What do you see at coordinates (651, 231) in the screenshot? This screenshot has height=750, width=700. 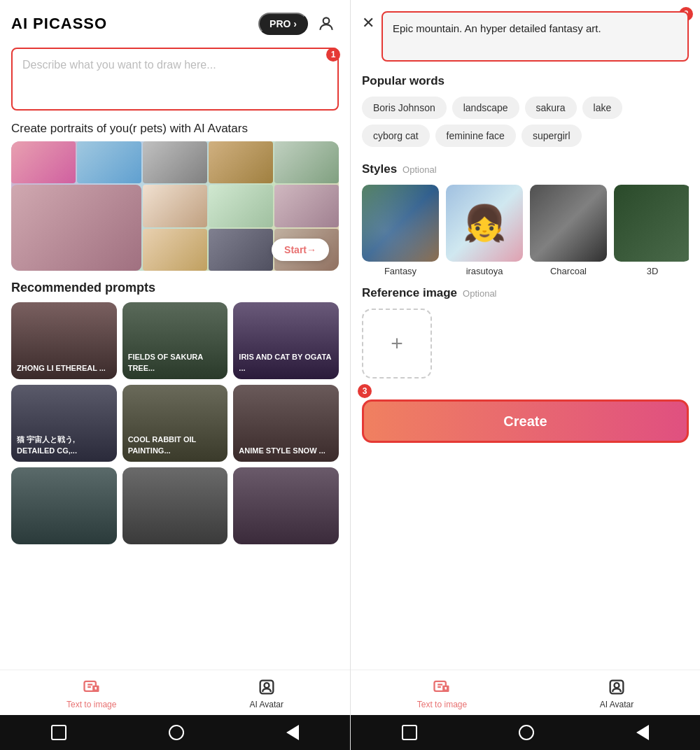 I see `style-item-3d: 3D` at bounding box center [651, 231].